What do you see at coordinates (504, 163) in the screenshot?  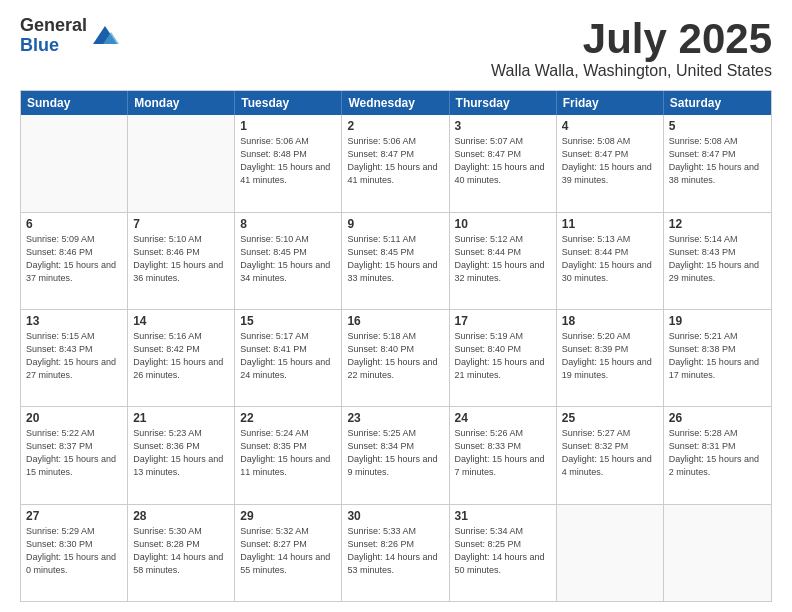 I see `calendar-cell: 3Sunrise: 5:07 AMSunset: 8:47 PMDaylight…` at bounding box center [504, 163].